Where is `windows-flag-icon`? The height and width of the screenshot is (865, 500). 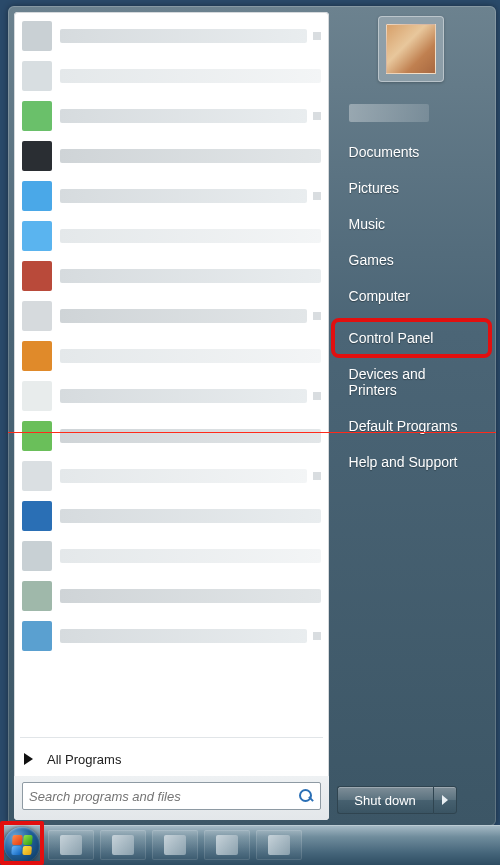 windows-flag-icon is located at coordinates (22, 845).